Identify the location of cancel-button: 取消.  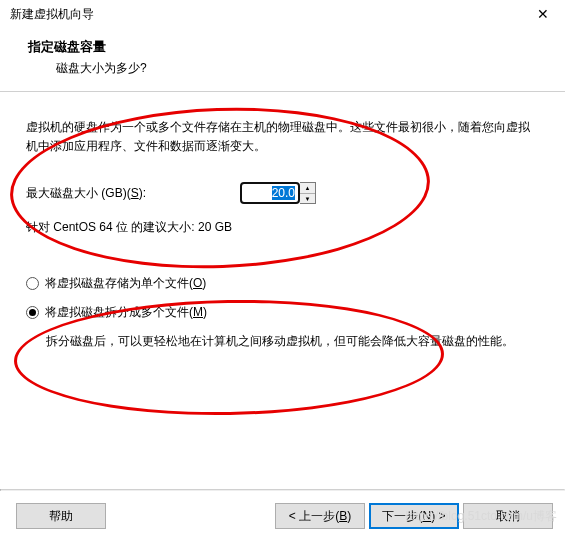
(508, 516).